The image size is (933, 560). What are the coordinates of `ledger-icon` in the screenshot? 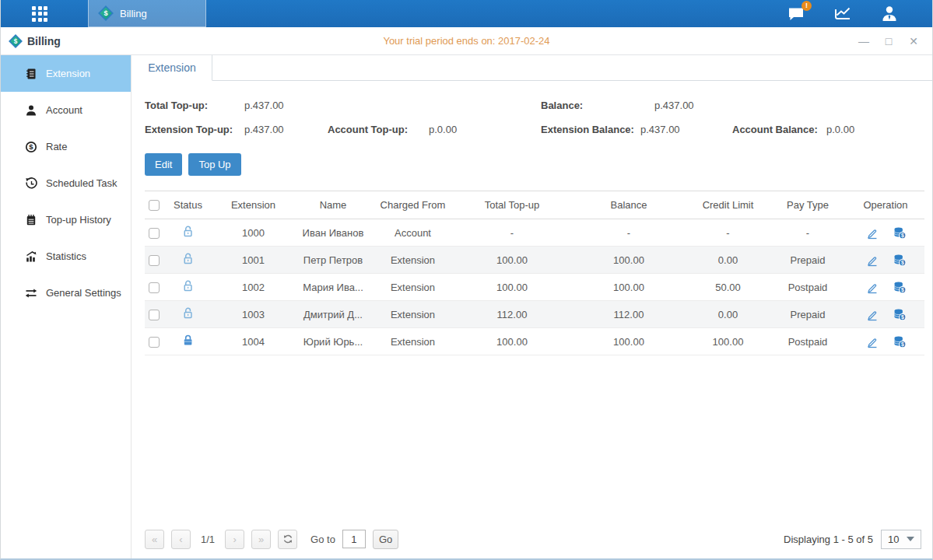 It's located at (31, 74).